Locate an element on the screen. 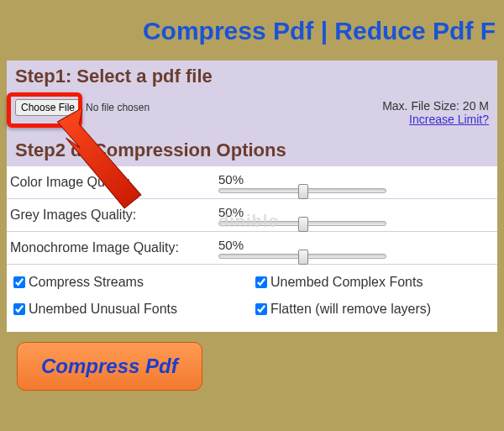 The width and height of the screenshot is (504, 431). checkbox-label: Compress Streams is located at coordinates (86, 282).